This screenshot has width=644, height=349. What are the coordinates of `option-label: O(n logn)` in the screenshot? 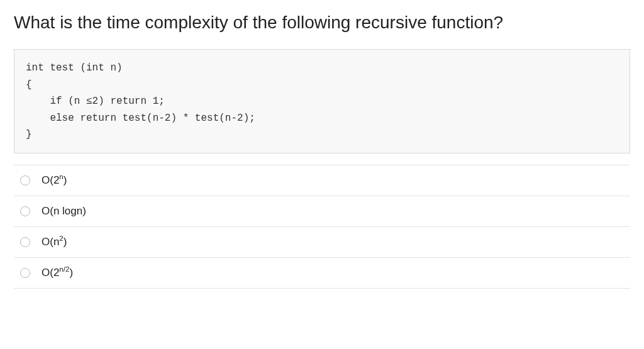 It's located at (64, 211).